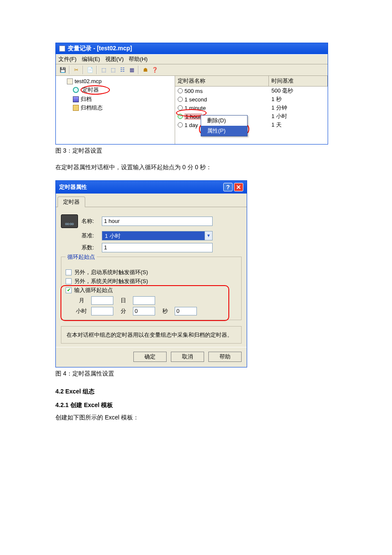 The height and width of the screenshot is (555, 392). What do you see at coordinates (298, 125) in the screenshot?
I see `timer-base: 1 天` at bounding box center [298, 125].